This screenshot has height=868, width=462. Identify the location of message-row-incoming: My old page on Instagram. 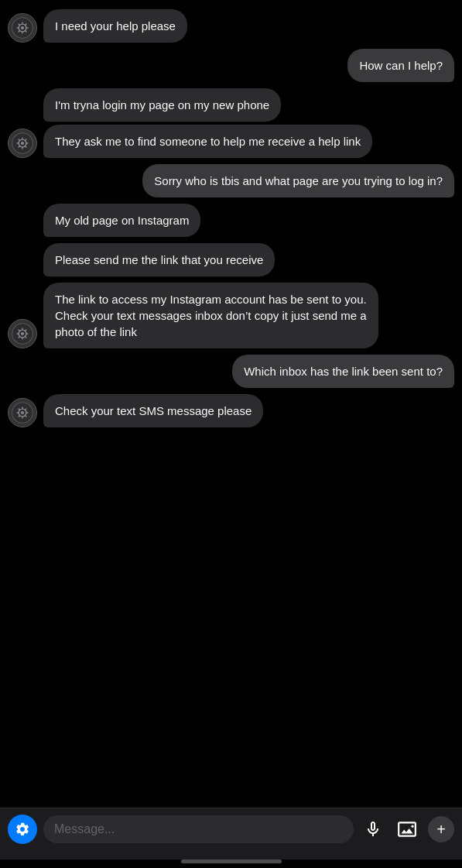
(231, 220).